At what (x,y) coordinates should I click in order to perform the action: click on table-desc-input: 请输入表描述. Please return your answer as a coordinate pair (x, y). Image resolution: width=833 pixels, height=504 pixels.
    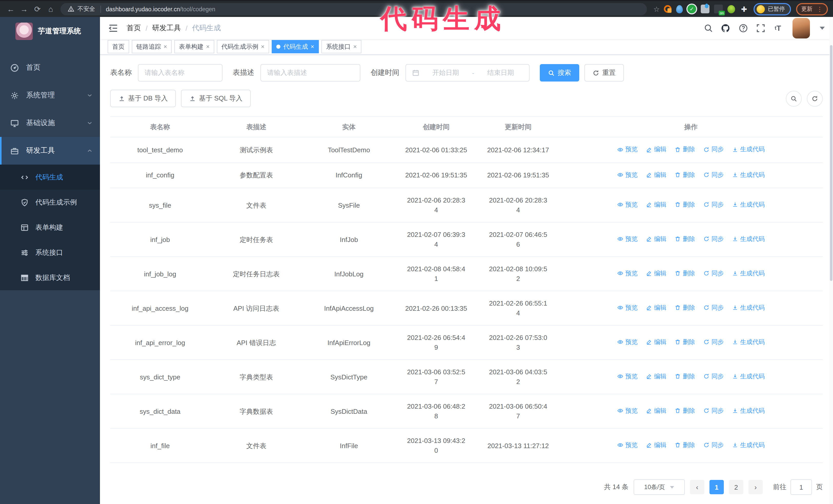
    Looking at the image, I should click on (310, 73).